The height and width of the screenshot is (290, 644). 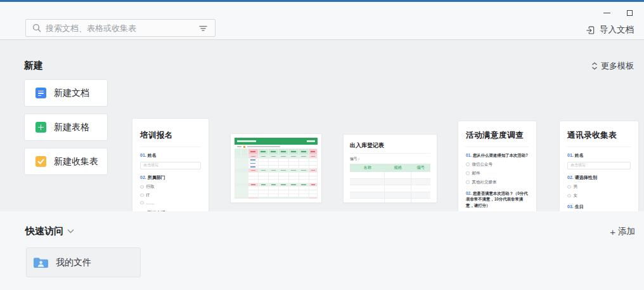 I want to click on radio-option: 女, so click(x=599, y=195).